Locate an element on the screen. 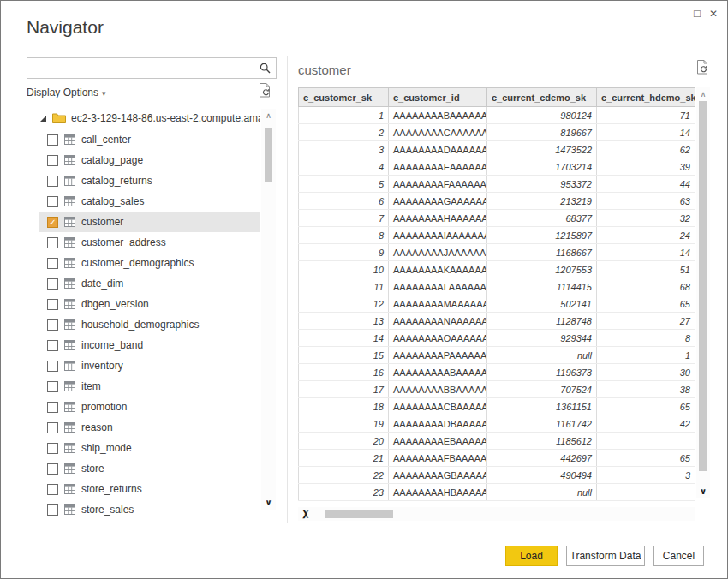 The image size is (728, 579). tree-item-store: store is located at coordinates (149, 469).